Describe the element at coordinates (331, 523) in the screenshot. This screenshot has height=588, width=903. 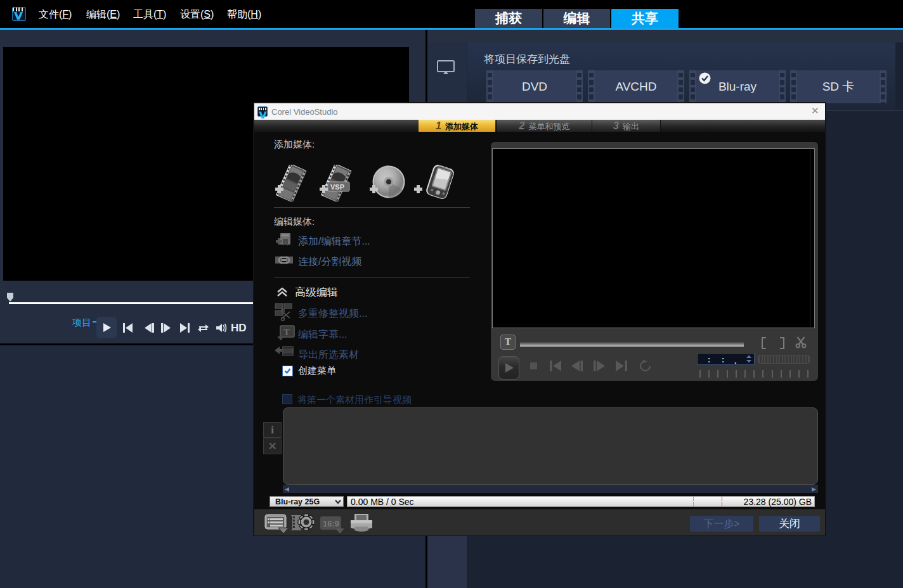
I see `svg-text: 16:9` at that location.